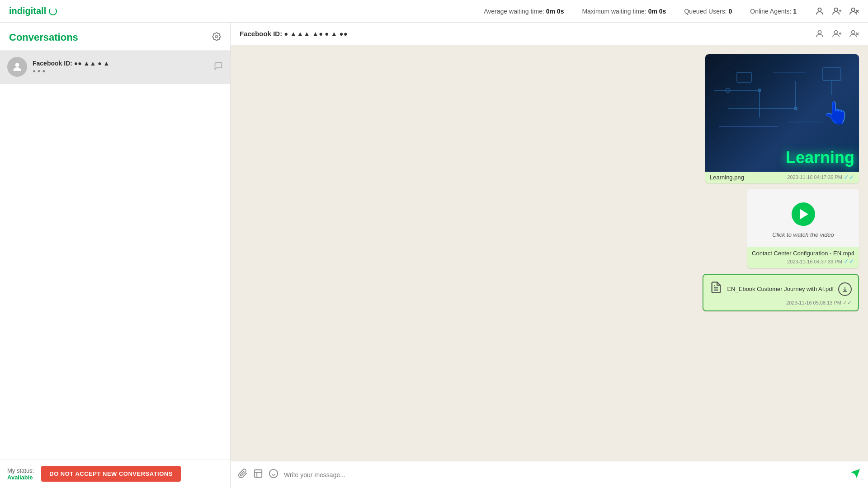 The width and height of the screenshot is (868, 488). I want to click on queued-users-stat: Queued Users: 0, so click(708, 11).